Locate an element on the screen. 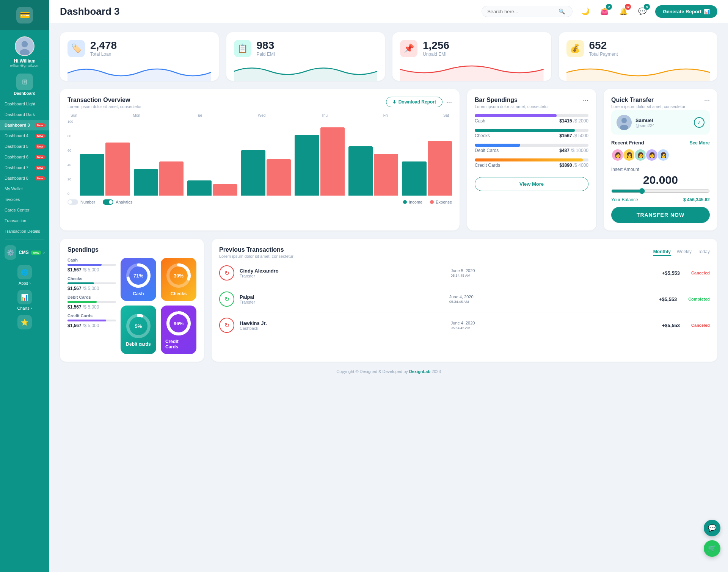 The width and height of the screenshot is (728, 572). sidebar-item-dashboard-dark: Dashboard Dark is located at coordinates (25, 114).